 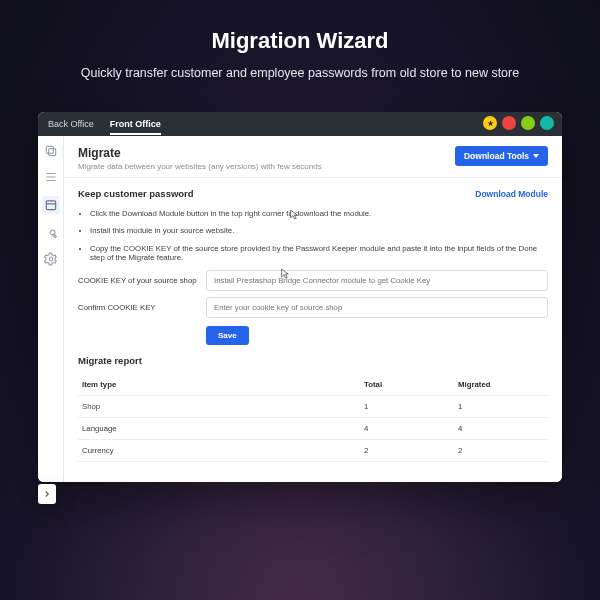 I want to click on cell: Language, so click(x=219, y=429).